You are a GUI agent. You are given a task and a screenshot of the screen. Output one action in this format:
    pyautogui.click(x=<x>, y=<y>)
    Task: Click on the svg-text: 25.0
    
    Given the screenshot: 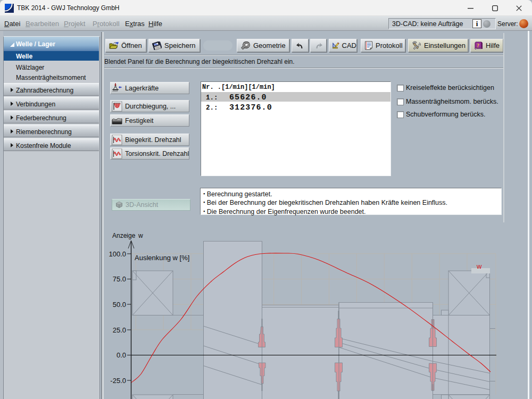 What is the action you would take?
    pyautogui.click(x=119, y=330)
    